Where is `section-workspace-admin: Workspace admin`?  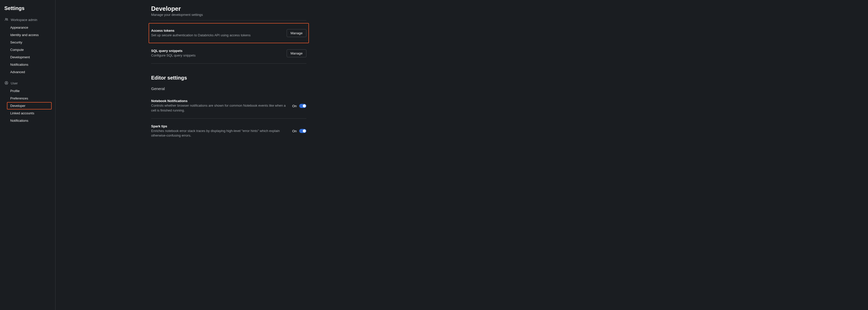
section-workspace-admin: Workspace admin is located at coordinates (28, 20).